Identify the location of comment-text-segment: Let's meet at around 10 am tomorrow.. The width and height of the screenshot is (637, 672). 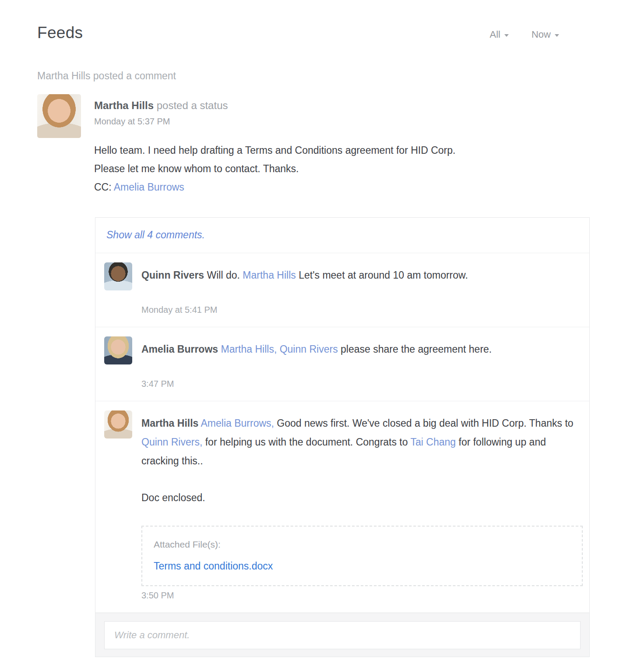
(384, 275).